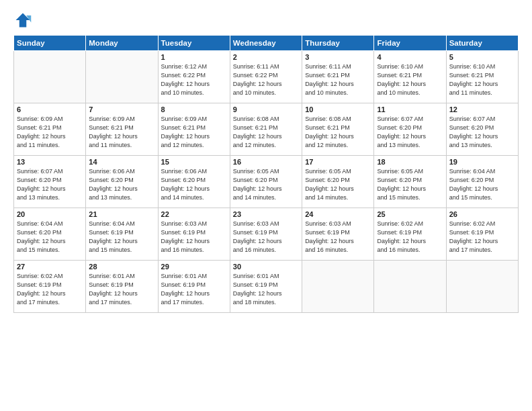  Describe the element at coordinates (482, 109) in the screenshot. I see `day-number: 12` at that location.